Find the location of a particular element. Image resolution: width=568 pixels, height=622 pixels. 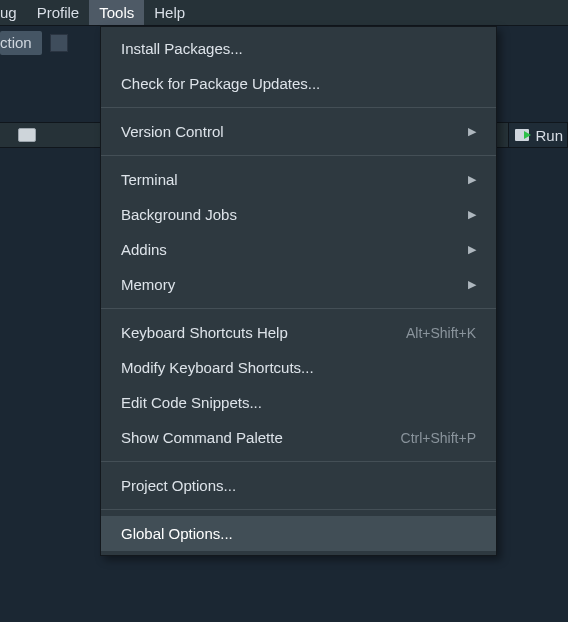

run-label: Run is located at coordinates (549, 136).